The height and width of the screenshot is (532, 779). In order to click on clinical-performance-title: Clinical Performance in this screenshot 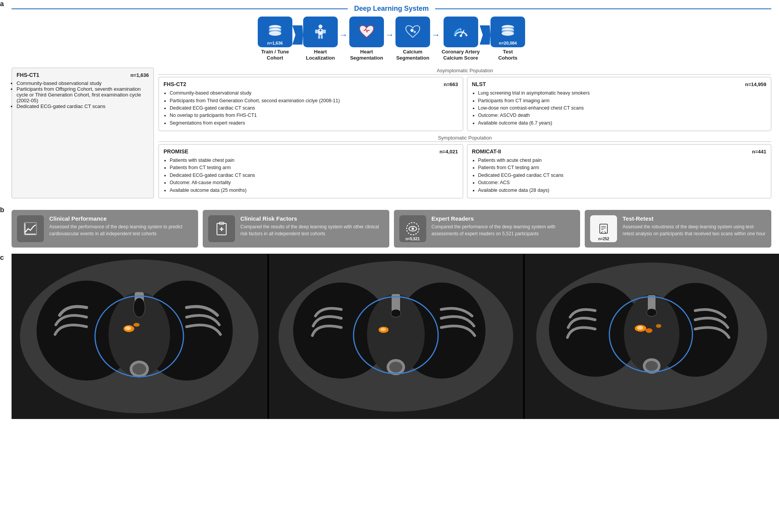, I will do `click(121, 218)`.